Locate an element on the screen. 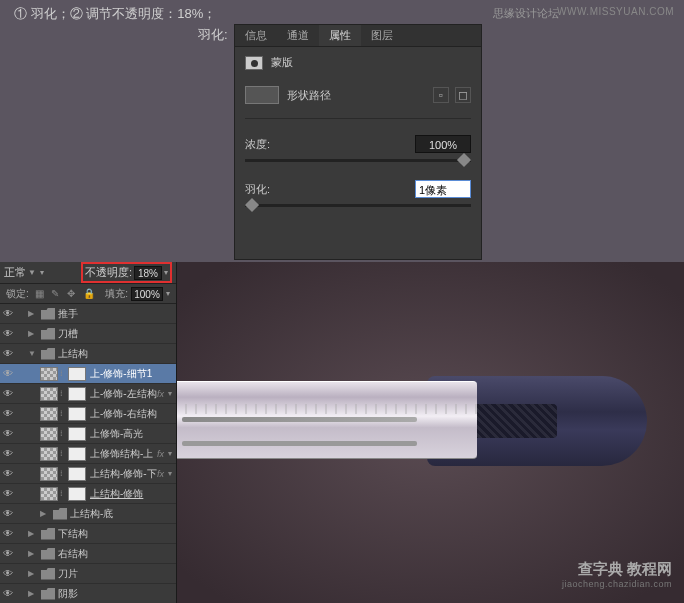 This screenshot has width=684, height=603. layer-row: 👁▶上结构-底 is located at coordinates (88, 514).